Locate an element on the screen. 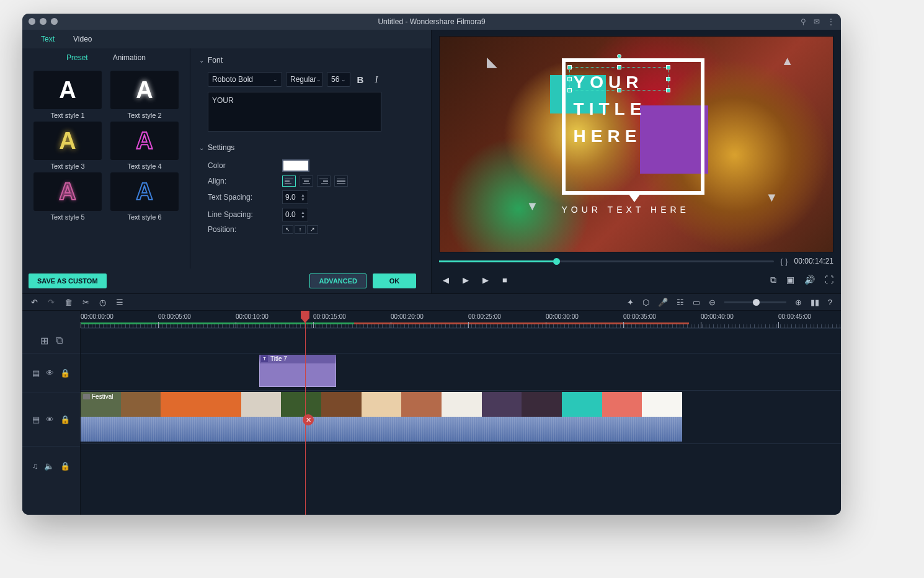 The height and width of the screenshot is (578, 924). text-style-2: AText style 2 is located at coordinates (144, 95).